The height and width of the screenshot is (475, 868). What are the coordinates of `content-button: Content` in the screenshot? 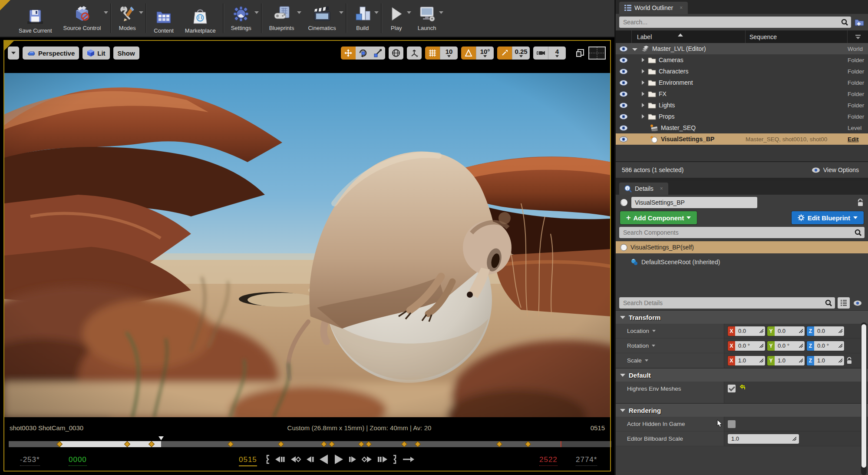 It's located at (164, 18).